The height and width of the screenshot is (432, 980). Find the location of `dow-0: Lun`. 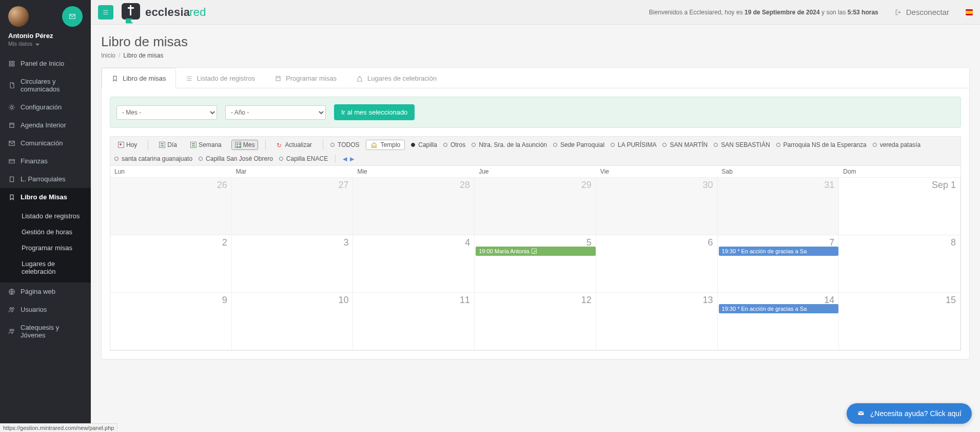

dow-0: Lun is located at coordinates (171, 172).